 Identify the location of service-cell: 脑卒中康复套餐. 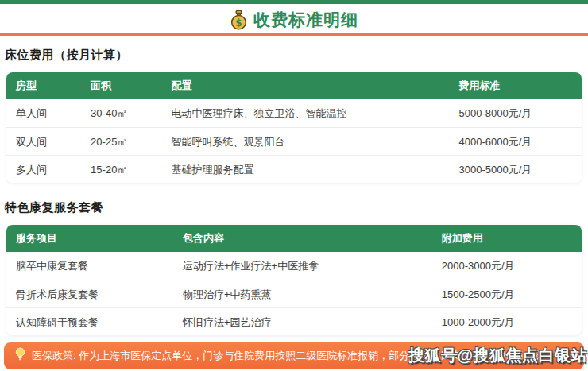
(90, 265).